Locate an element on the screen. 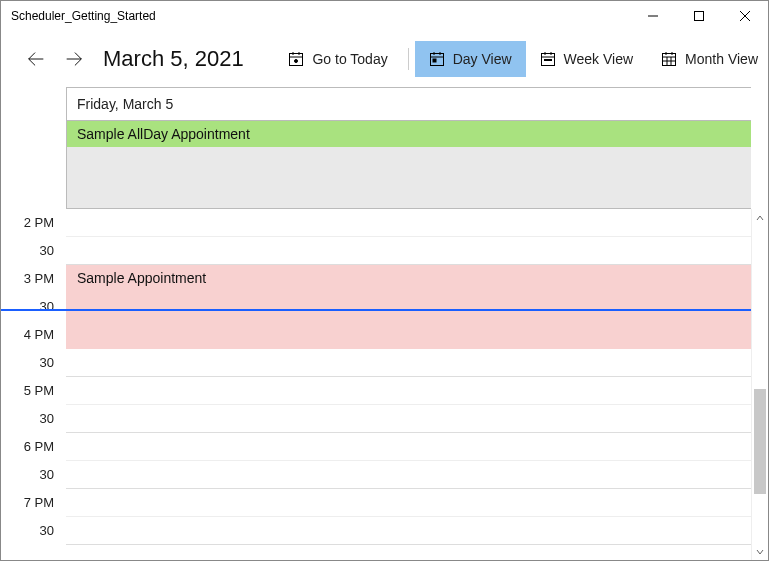 Image resolution: width=769 pixels, height=561 pixels. allday-appointment: Sample AllDay Appointment is located at coordinates (409, 134).